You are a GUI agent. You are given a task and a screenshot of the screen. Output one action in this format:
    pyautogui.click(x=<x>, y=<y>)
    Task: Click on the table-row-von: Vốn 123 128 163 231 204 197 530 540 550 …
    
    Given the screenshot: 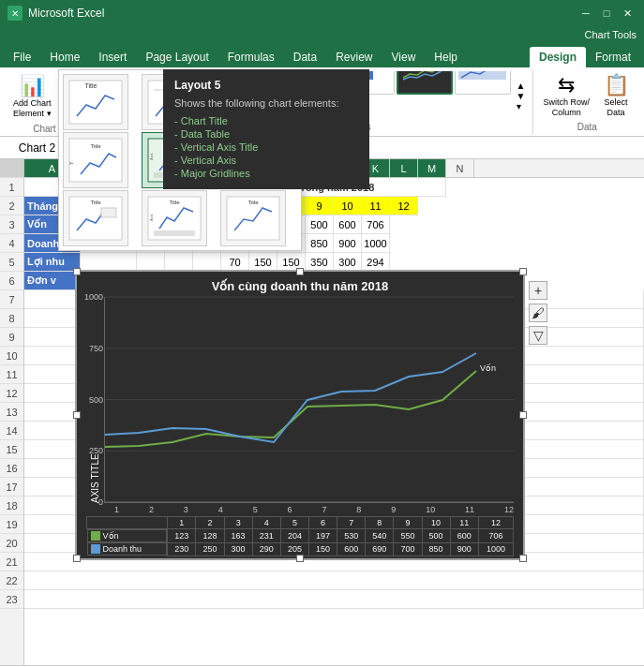 What is the action you would take?
    pyautogui.click(x=300, y=536)
    